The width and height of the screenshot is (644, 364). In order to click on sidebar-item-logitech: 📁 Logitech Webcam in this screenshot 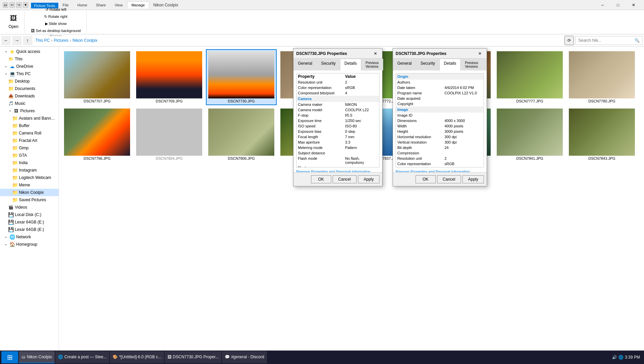, I will do `click(29, 178)`.